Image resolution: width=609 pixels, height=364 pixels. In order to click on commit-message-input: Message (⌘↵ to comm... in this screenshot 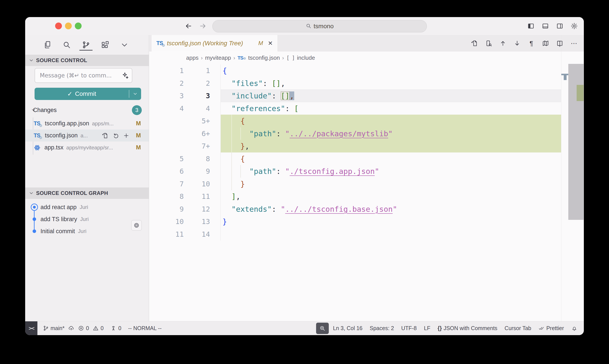, I will do `click(83, 76)`.